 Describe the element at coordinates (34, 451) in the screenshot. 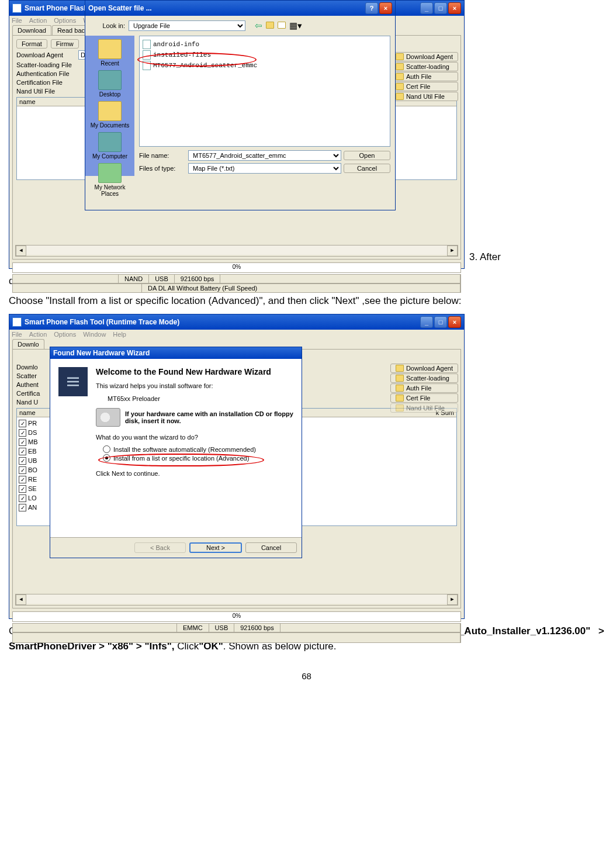

I see `partition-row: ✓EB` at that location.